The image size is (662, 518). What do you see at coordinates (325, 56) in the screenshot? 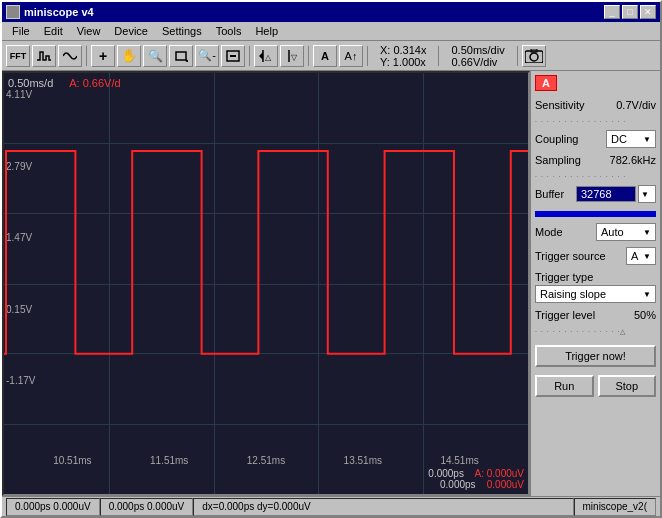
I see `channel-a-button: A` at bounding box center [325, 56].